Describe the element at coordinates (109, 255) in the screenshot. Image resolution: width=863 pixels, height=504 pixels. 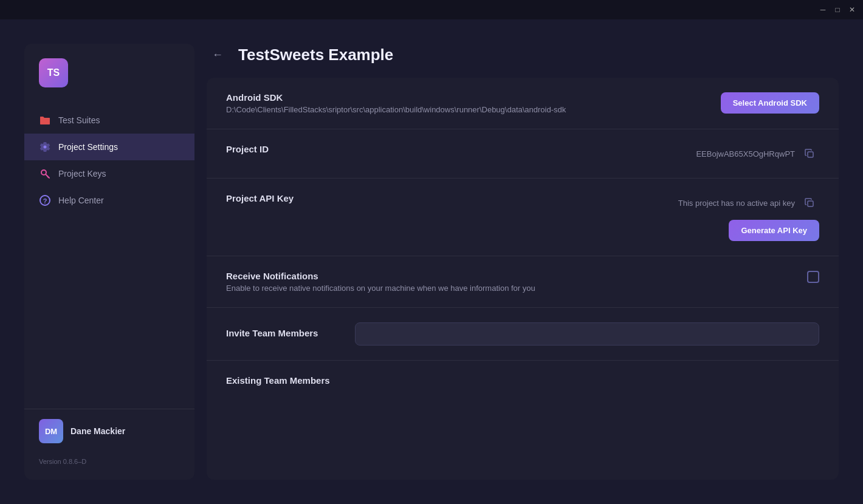
I see `sidebar-nav: Test Suites Project Settings` at that location.